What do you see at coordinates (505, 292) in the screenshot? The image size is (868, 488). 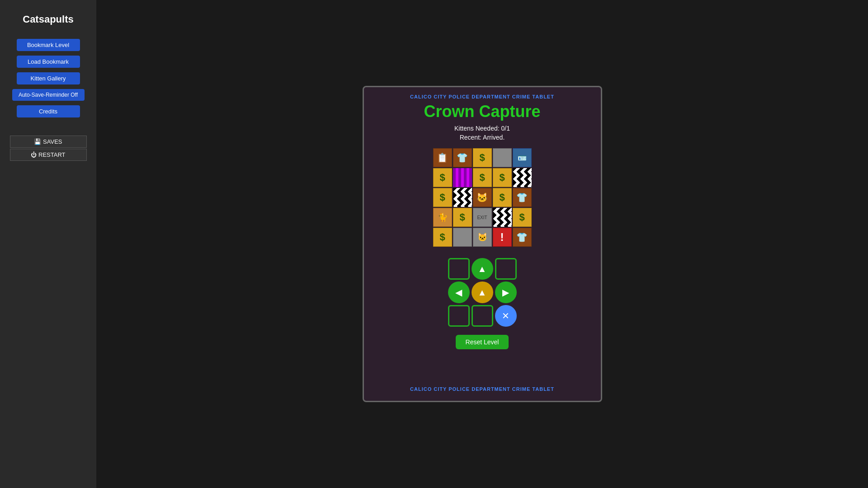 I see `right-arrow-icon: ▶` at bounding box center [505, 292].